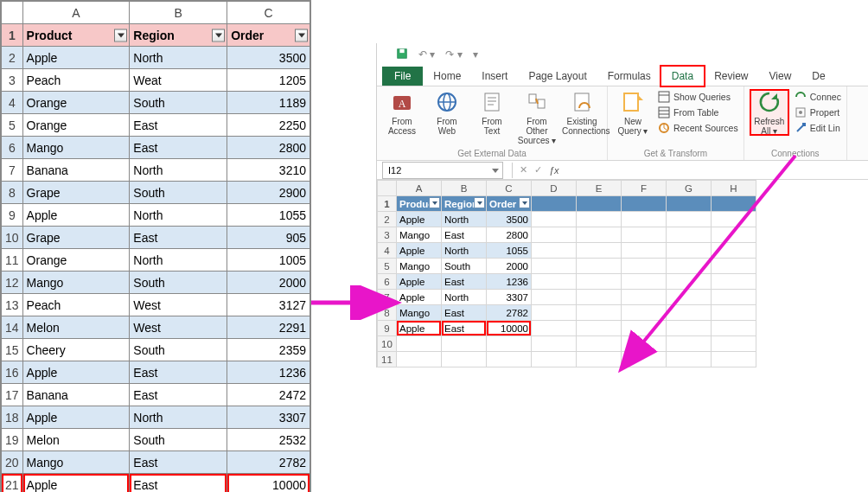 This screenshot has width=868, height=492. Describe the element at coordinates (699, 97) in the screenshot. I see `show-queries-button: Show Queries` at that location.